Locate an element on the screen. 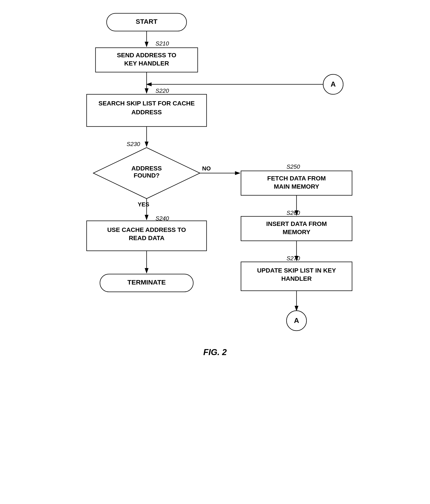  s230-text-line1: ADDRESS is located at coordinates (147, 168).